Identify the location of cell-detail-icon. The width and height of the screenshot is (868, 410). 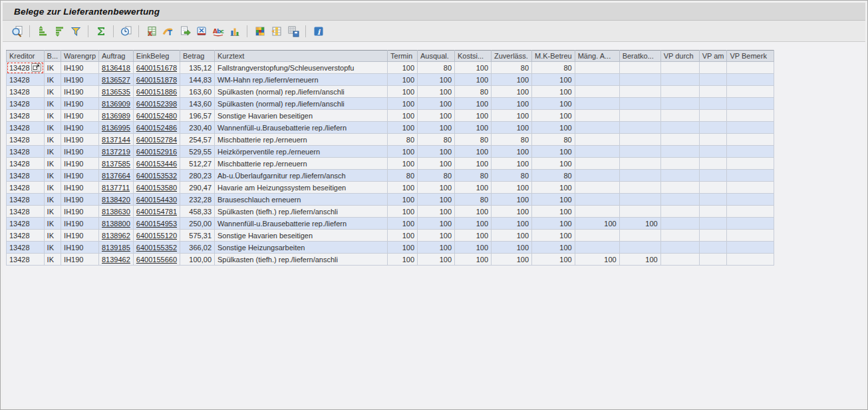
(36, 68).